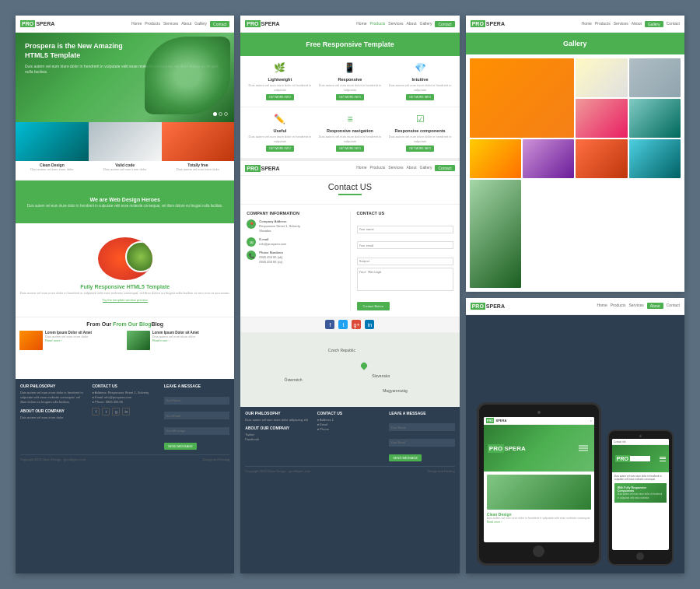 The image size is (700, 589). I want to click on feature-intuitive-btn: GET MORE INFO, so click(420, 97).